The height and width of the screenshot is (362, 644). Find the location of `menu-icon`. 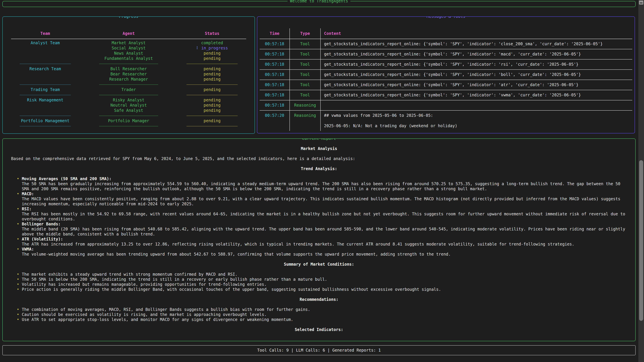

menu-icon is located at coordinates (641, 2).